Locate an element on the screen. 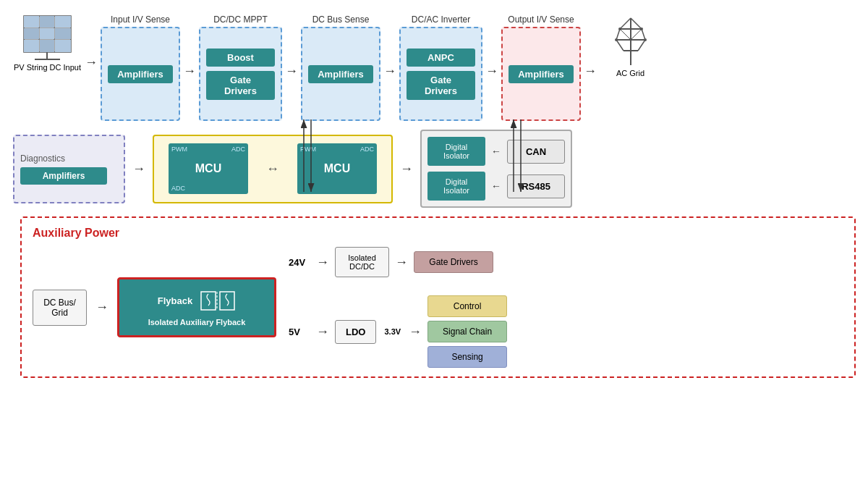  v33-label: 3.3V is located at coordinates (392, 332).